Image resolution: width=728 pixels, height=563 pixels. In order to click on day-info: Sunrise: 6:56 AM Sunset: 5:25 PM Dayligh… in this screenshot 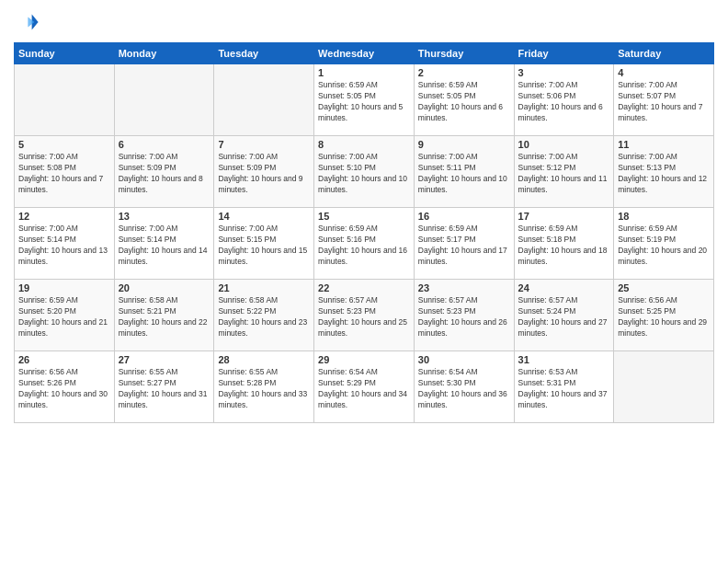, I will do `click(664, 317)`.